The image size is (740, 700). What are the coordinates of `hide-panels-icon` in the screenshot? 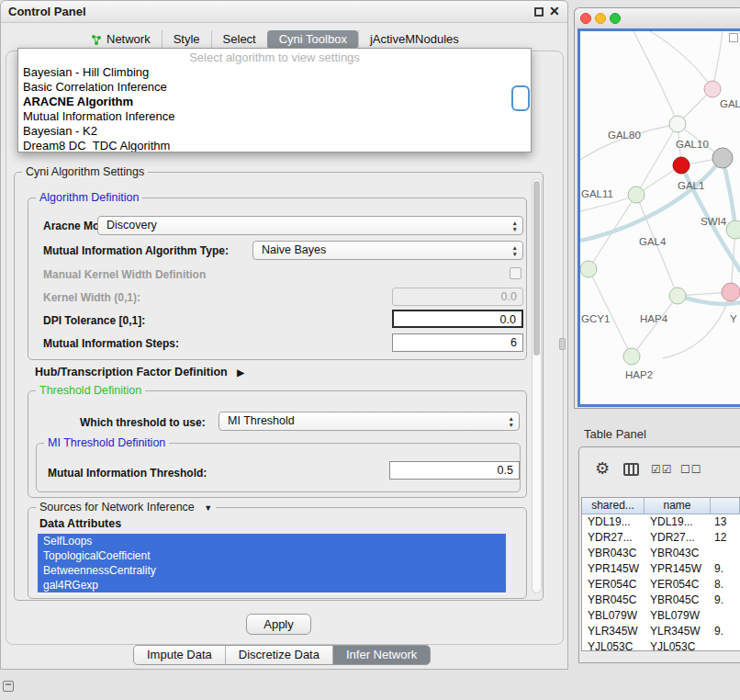 It's located at (8, 686).